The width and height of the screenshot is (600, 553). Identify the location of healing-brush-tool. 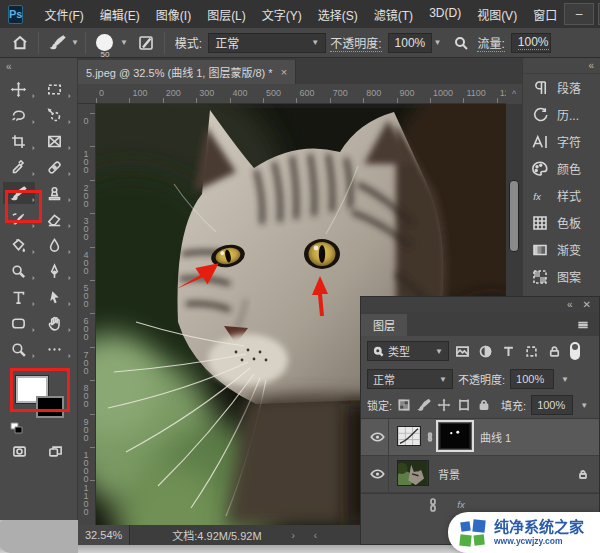
(55, 167).